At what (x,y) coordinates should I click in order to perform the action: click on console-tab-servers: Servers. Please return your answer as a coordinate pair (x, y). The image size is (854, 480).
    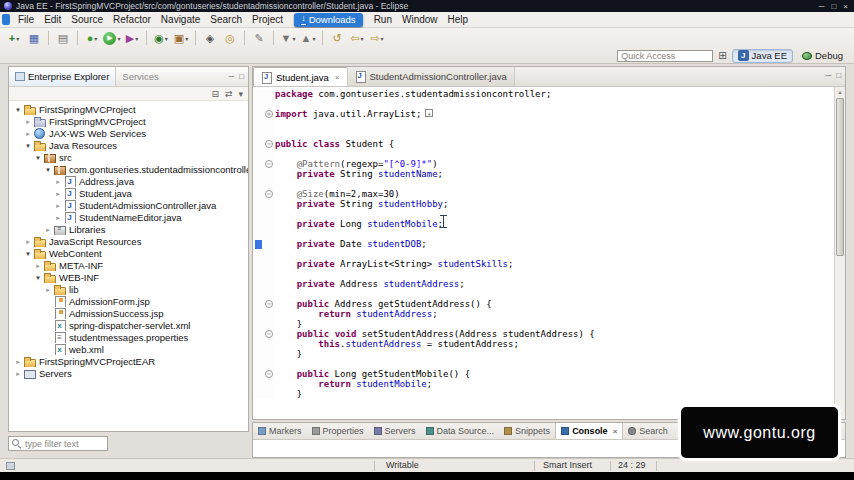
    Looking at the image, I should click on (395, 431).